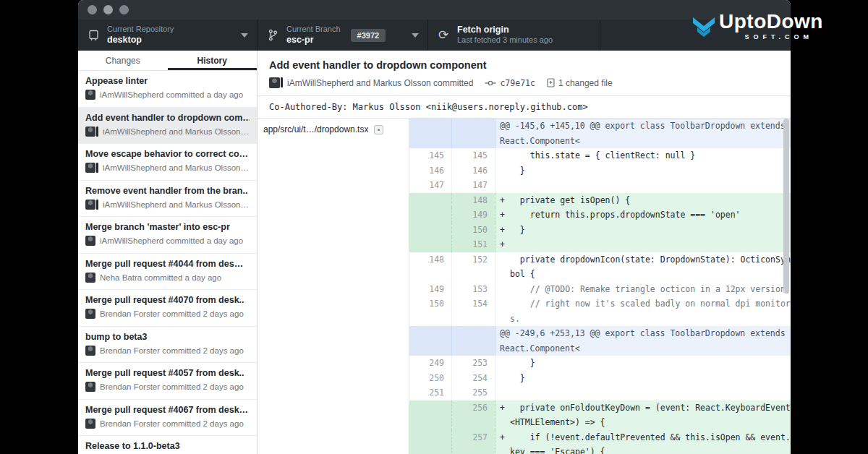 This screenshot has width=868, height=454. What do you see at coordinates (93, 10) in the screenshot?
I see `close-window-button` at bounding box center [93, 10].